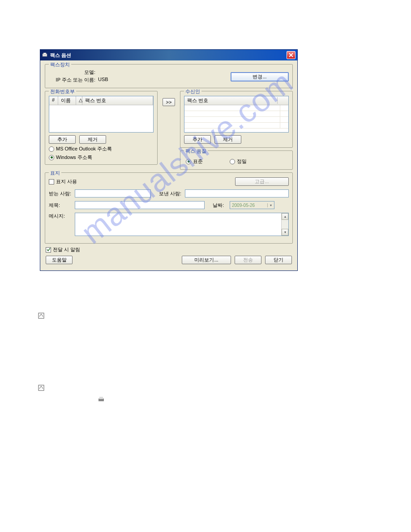 The height and width of the screenshot is (532, 411). What do you see at coordinates (278, 260) in the screenshot?
I see `close-button: 닫기` at bounding box center [278, 260].